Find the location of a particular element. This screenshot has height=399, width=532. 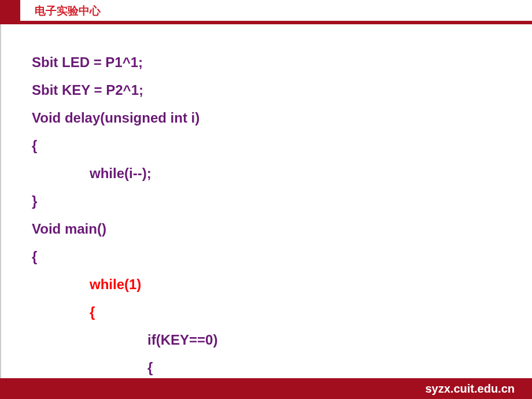

code-line-6: Void main() is located at coordinates (282, 229).